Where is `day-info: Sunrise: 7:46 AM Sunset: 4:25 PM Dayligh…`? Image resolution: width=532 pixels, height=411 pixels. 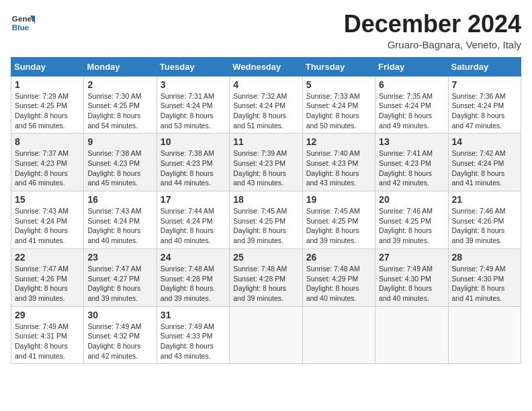 day-info: Sunrise: 7:46 AM Sunset: 4:25 PM Dayligh… is located at coordinates (411, 226).